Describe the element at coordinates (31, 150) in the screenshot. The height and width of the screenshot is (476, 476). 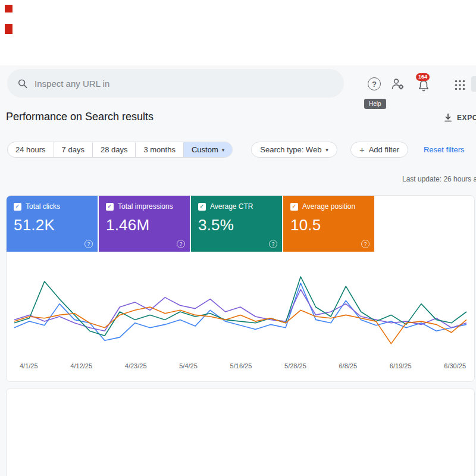
I see `range-24-hours: 24 hours` at that location.